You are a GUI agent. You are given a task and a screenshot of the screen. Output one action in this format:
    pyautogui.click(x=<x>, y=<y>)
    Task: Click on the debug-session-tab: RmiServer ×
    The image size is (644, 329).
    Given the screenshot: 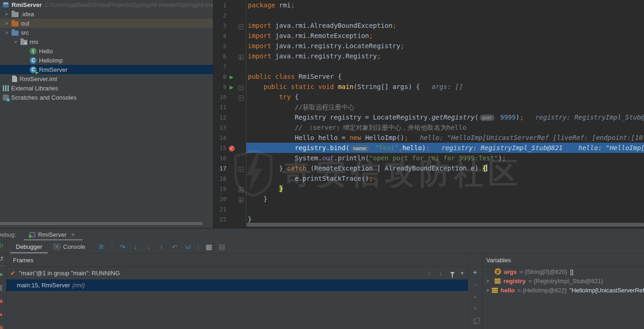 What is the action you would take?
    pyautogui.click(x=52, y=234)
    